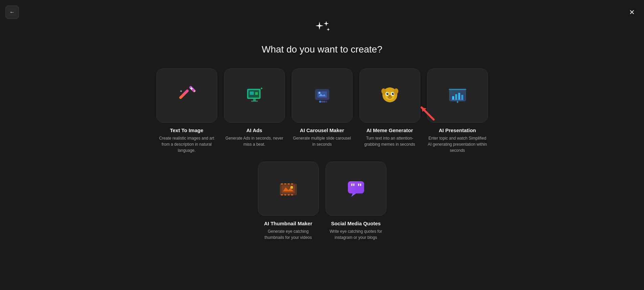 The height and width of the screenshot is (290, 644). Describe the element at coordinates (356, 189) in the screenshot. I see `social-media-quotes-icon: " "` at that location.